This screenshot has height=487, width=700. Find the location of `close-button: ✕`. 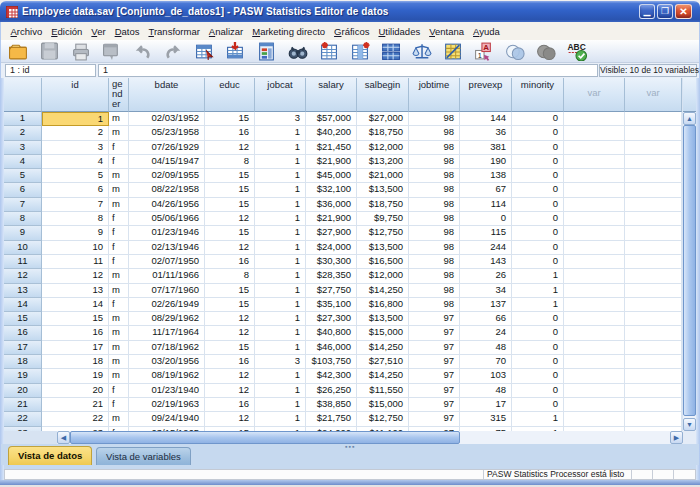

close-button: ✕ is located at coordinates (684, 12).